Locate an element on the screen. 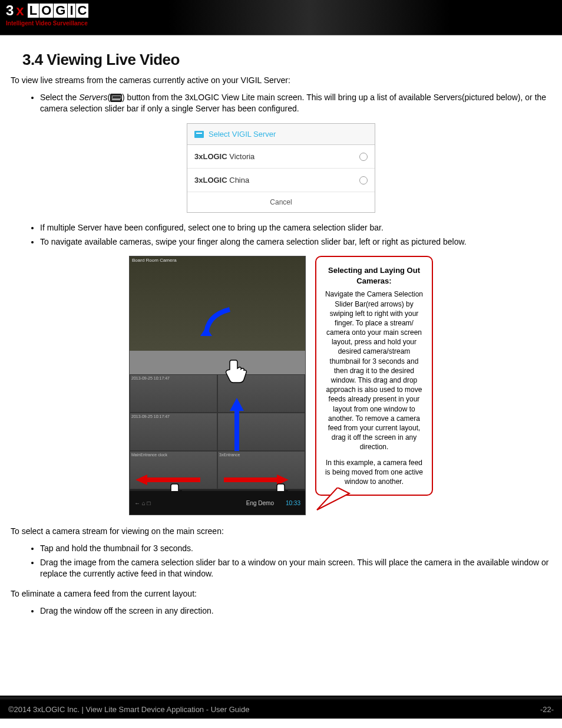 This screenshot has width=562, height=728. select-server-dialog: Select VIGIL Server 3xLOGIC Victoria 3xL… is located at coordinates (281, 168).